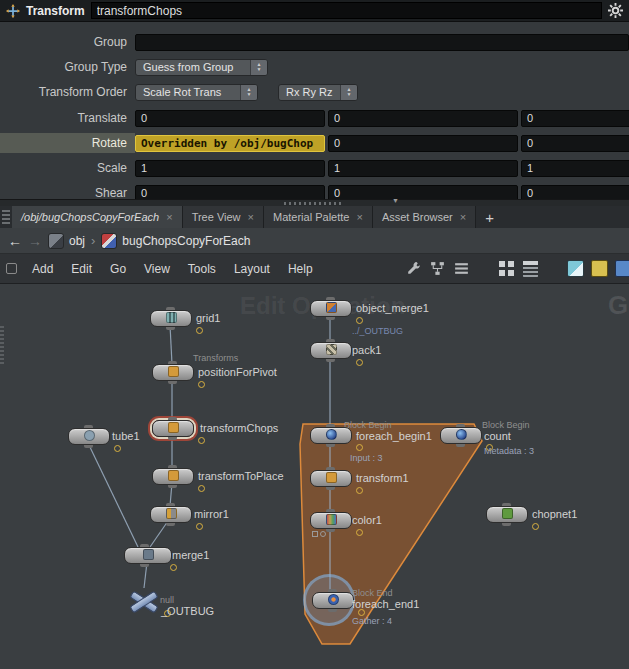 Image resolution: width=629 pixels, height=669 pixels. Describe the element at coordinates (13, 11) in the screenshot. I see `transform-node-icon` at that location.